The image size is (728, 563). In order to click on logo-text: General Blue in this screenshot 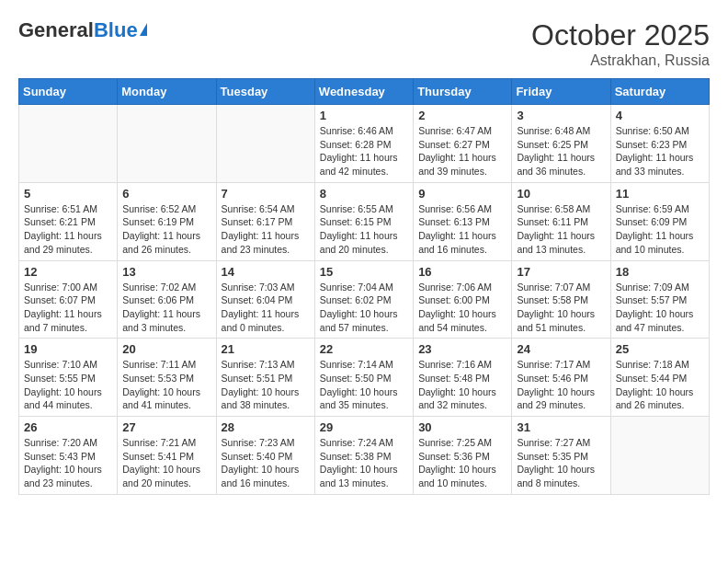, I will do `click(83, 30)`.